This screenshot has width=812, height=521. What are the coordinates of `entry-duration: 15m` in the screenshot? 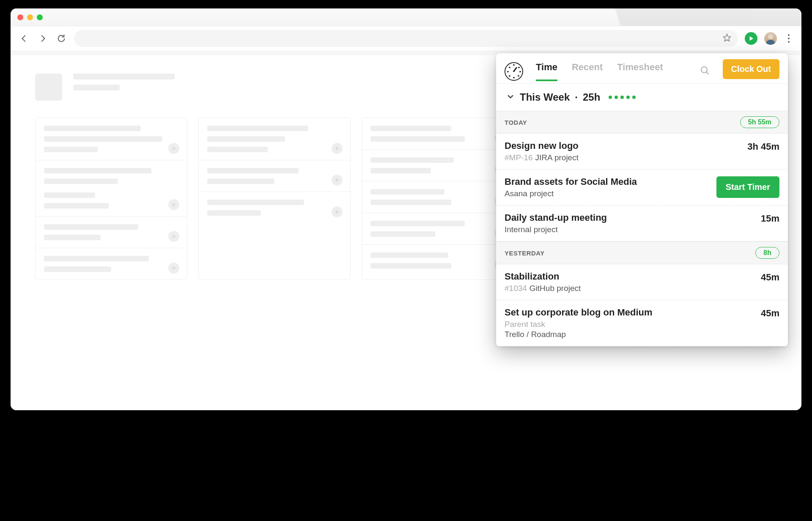 It's located at (770, 219).